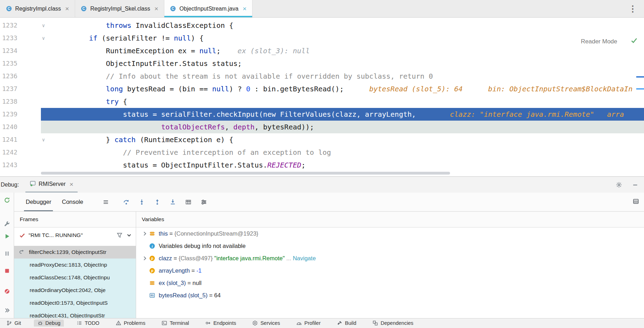  What do you see at coordinates (51, 185) in the screenshot?
I see `debug-session-tab: RMIServer ×` at bounding box center [51, 185].